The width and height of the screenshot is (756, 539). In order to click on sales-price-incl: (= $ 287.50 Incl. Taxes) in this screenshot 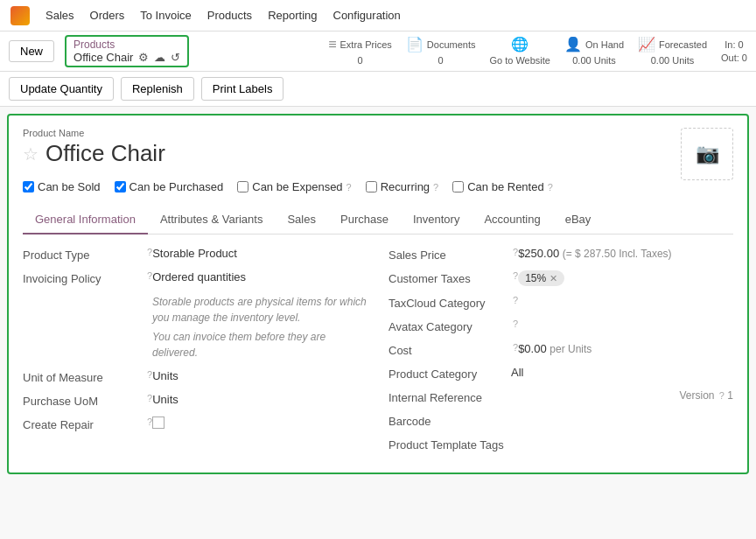, I will do `click(618, 254)`.